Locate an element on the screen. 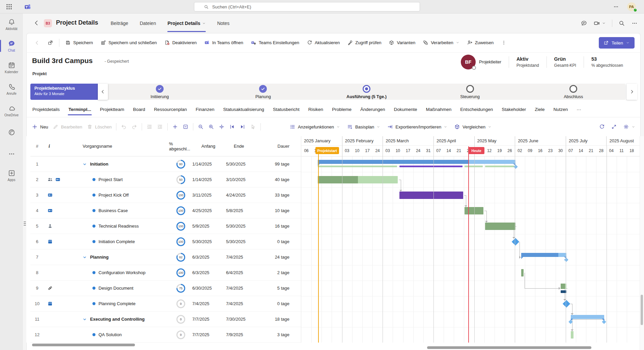  video-call-icon is located at coordinates (597, 23).